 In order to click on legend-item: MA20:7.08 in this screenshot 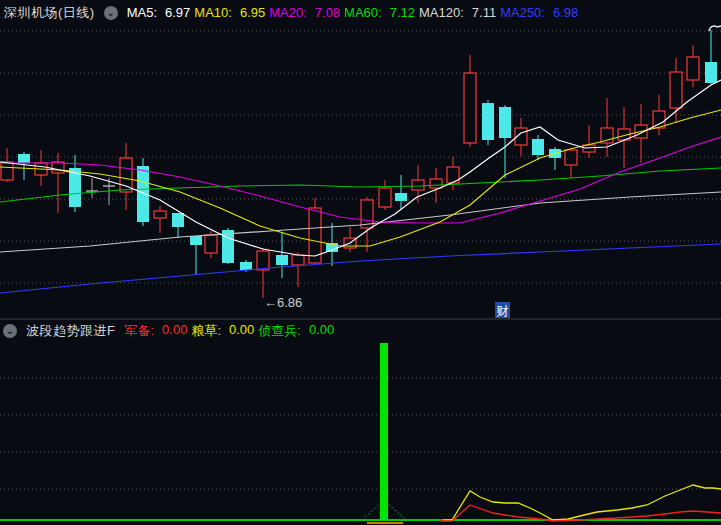, I will do `click(306, 12)`.